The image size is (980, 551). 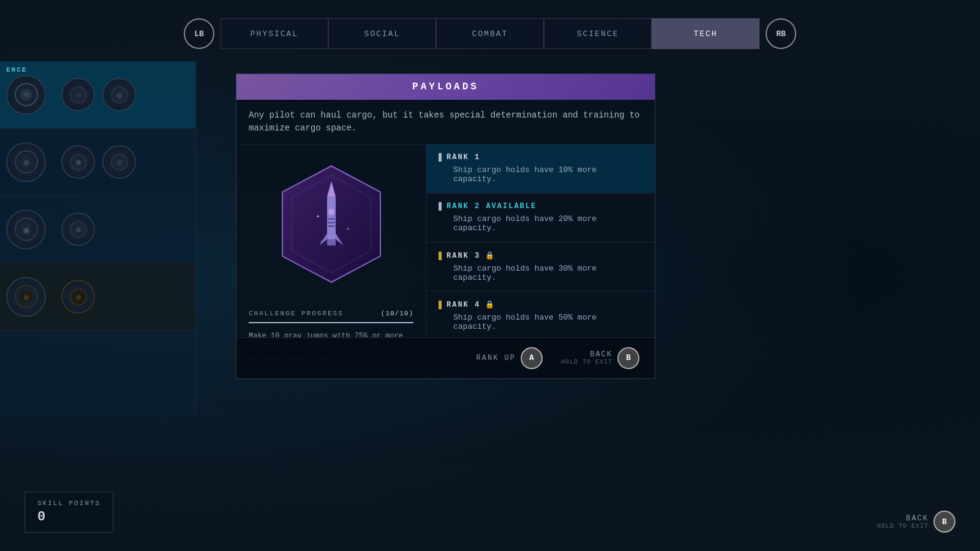 What do you see at coordinates (706, 34) in the screenshot?
I see `tab-tech: TECH` at bounding box center [706, 34].